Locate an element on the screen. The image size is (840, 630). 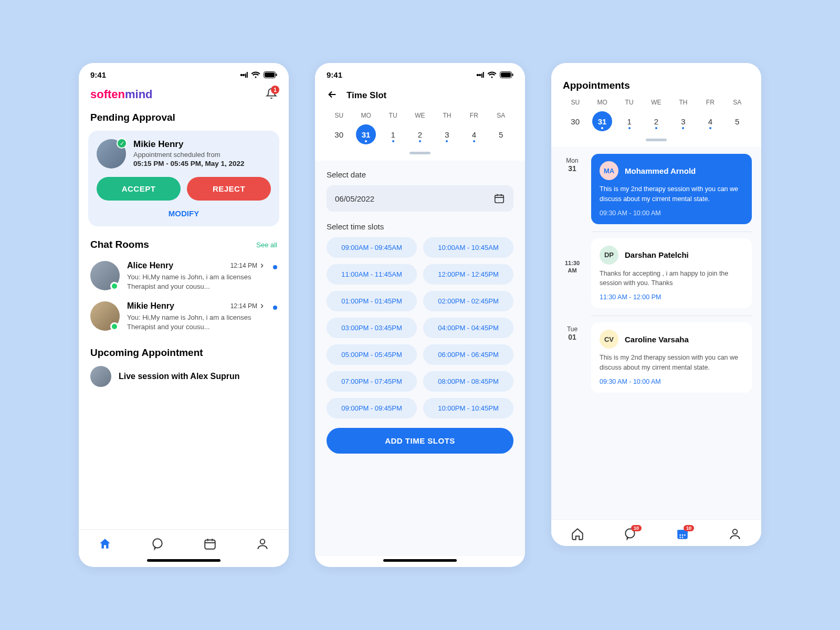
appointment-daynum: 01 is located at coordinates (572, 337).